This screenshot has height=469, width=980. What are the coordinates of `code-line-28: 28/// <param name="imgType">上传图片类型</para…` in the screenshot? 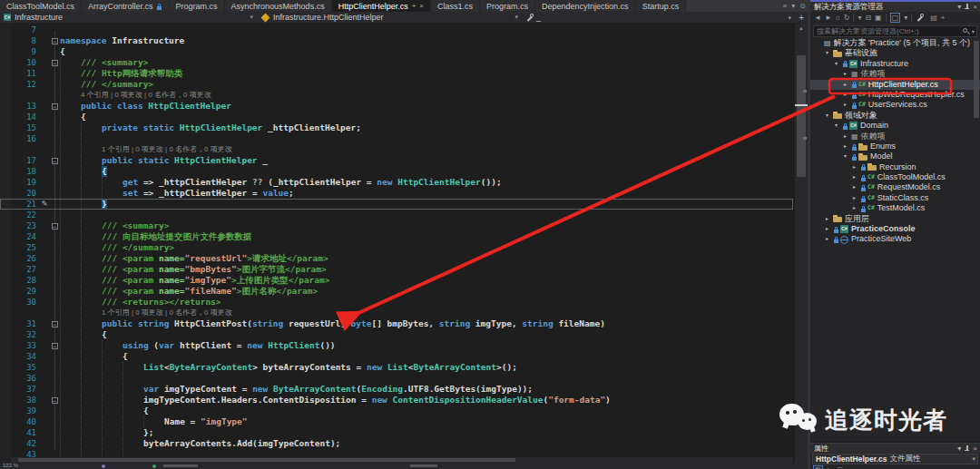 It's located at (397, 280).